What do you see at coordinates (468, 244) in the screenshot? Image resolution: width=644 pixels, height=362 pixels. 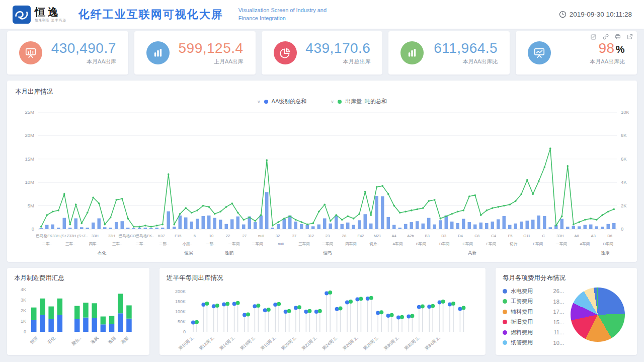 I see `svg-text: C车间` at bounding box center [468, 244].